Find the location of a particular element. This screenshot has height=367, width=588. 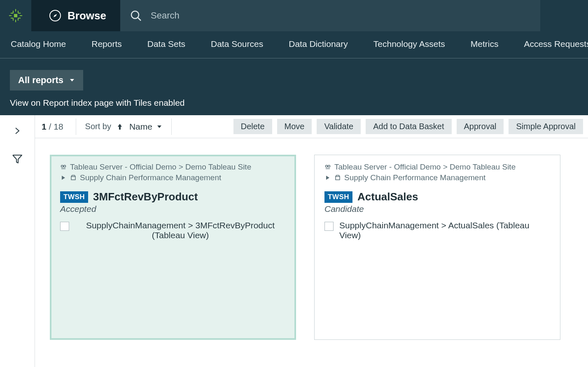

search-input is located at coordinates (341, 16).